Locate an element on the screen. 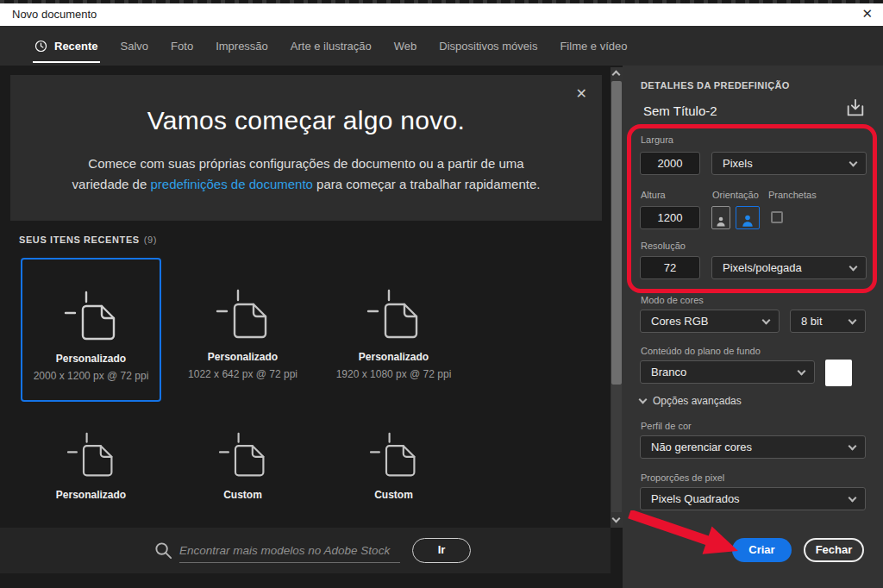 This screenshot has width=883, height=588. banner-description-line1: Comece com suas próprias configurações d… is located at coordinates (306, 164).